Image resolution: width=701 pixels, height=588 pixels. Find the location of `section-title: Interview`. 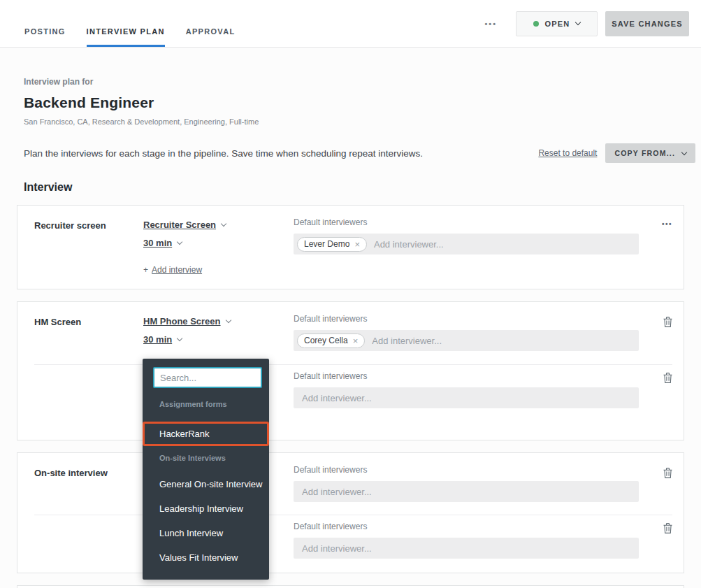

section-title: Interview is located at coordinates (354, 187).